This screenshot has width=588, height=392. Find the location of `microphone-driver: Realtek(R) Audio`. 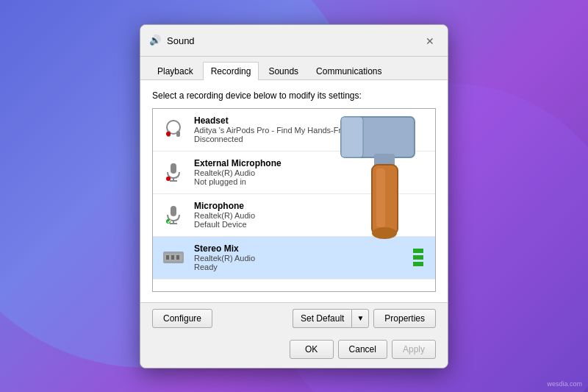

microphone-driver: Realtek(R) Audio is located at coordinates (311, 215).